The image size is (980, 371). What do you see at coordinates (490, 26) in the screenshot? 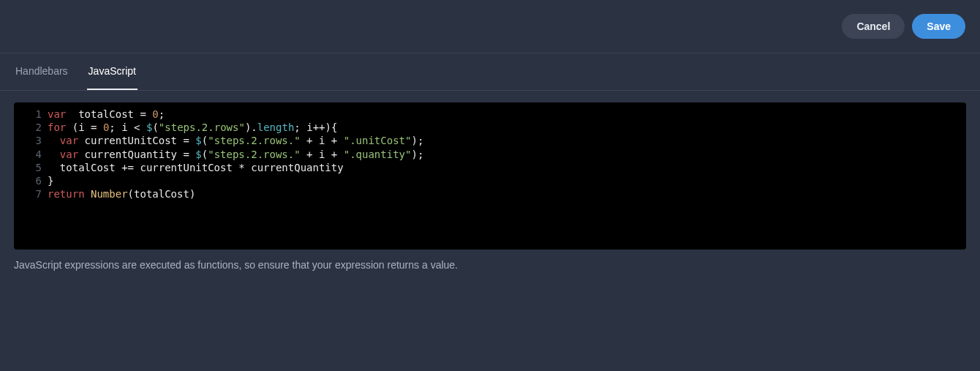
I see `header-toolbar: Cancel Save` at bounding box center [490, 26].